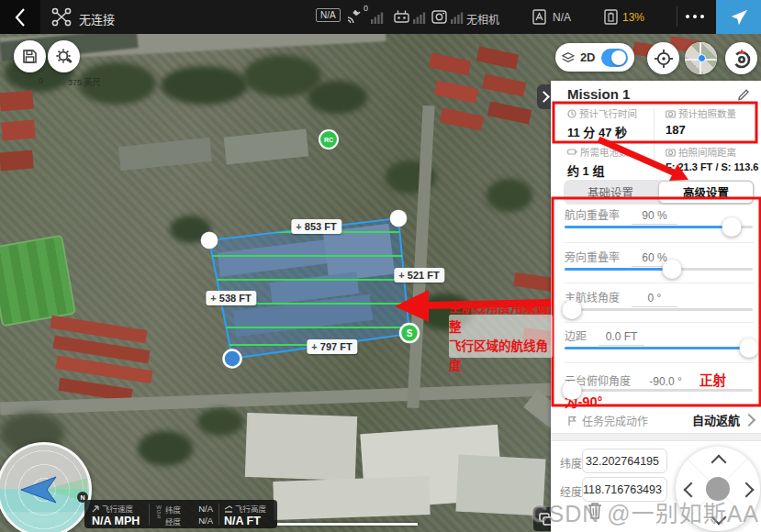 This screenshot has width=761, height=532. Describe the element at coordinates (655, 216) in the screenshot. I see `course-overlap-input: 90 %` at that location.